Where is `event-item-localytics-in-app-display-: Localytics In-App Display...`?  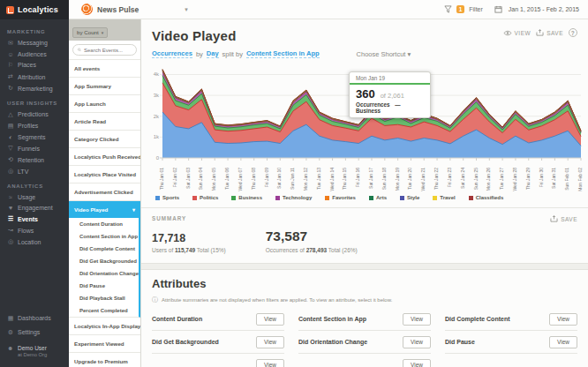 event-item-localytics-in-app-display-: Localytics In-App Display... is located at coordinates (104, 326).